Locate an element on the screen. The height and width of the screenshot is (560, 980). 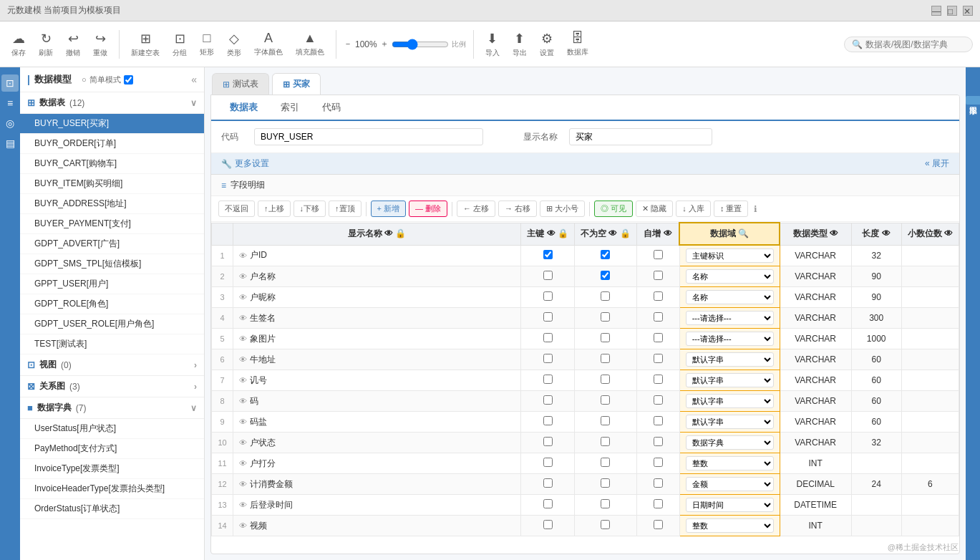
refresh-button: ↻ 刷新 is located at coordinates (46, 44).